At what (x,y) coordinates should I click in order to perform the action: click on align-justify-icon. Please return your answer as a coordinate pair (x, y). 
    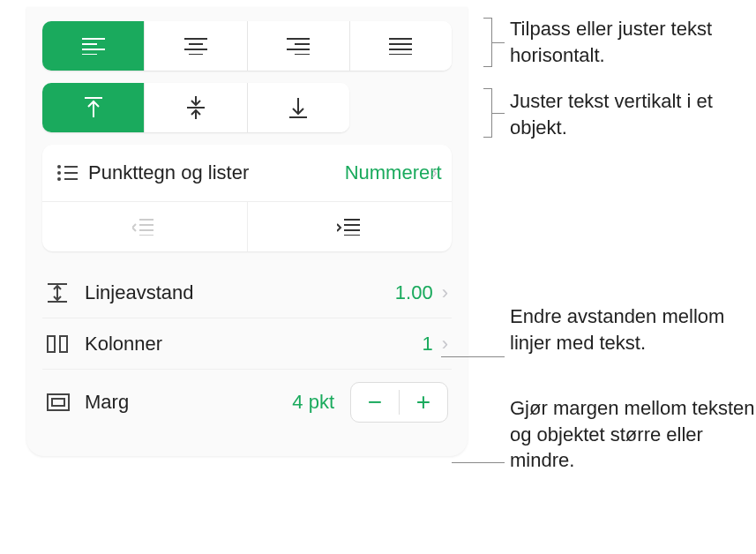
    Looking at the image, I should click on (400, 46).